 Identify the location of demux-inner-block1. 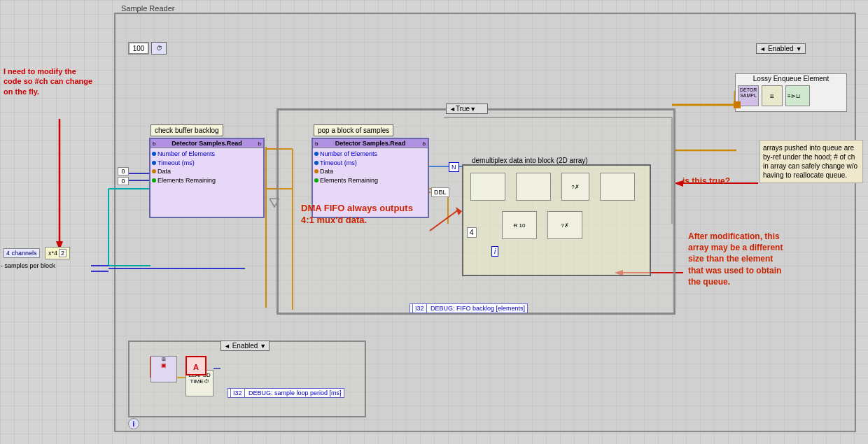
(488, 187).